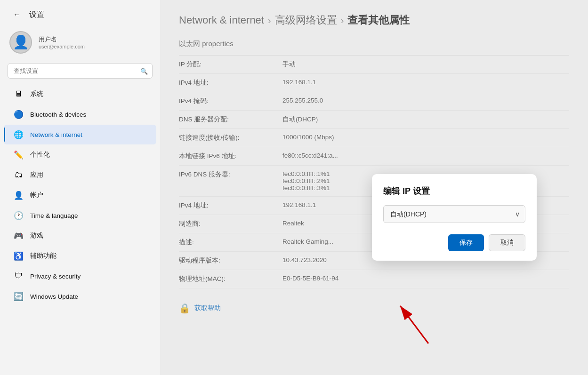 Image resolution: width=588 pixels, height=375 pixels. What do you see at coordinates (80, 296) in the screenshot?
I see `sidebar-item-update: 🔄Windows Update` at bounding box center [80, 296].